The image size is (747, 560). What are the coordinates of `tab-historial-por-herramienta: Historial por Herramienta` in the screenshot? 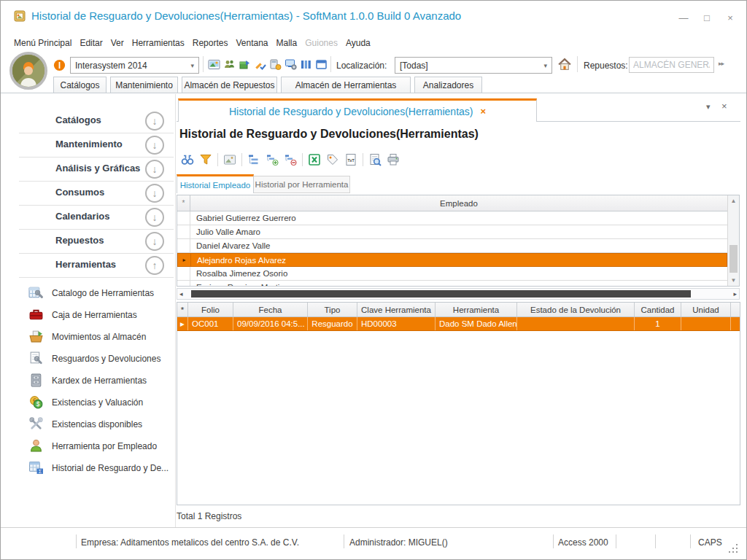 It's located at (302, 184).